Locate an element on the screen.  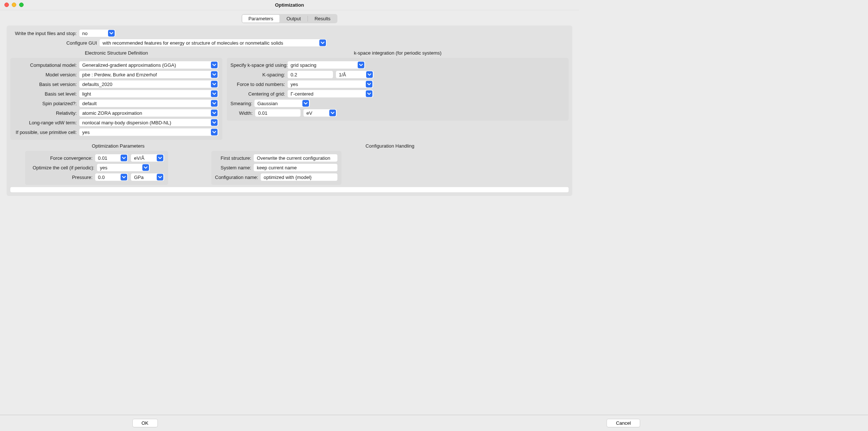
kspace-title: k-space integration (for periodic system… is located at coordinates (397, 54).